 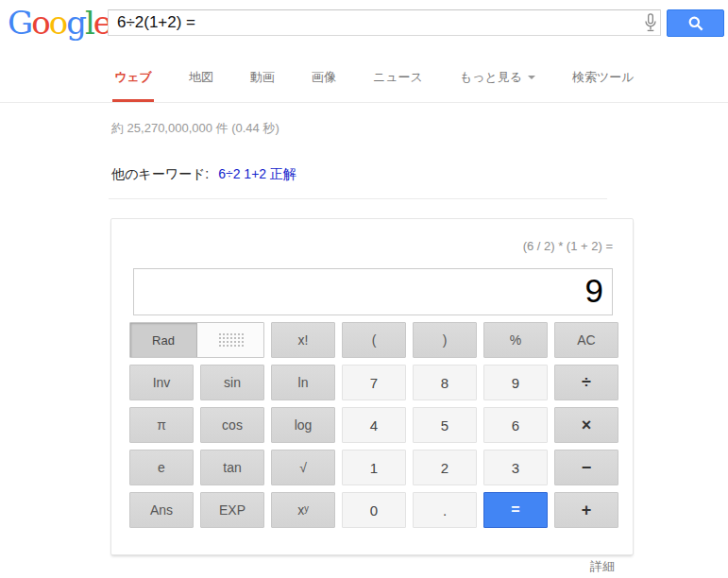 What do you see at coordinates (568, 246) in the screenshot?
I see `calculator-expression: (6 / 2) * (1 + 2) =` at bounding box center [568, 246].